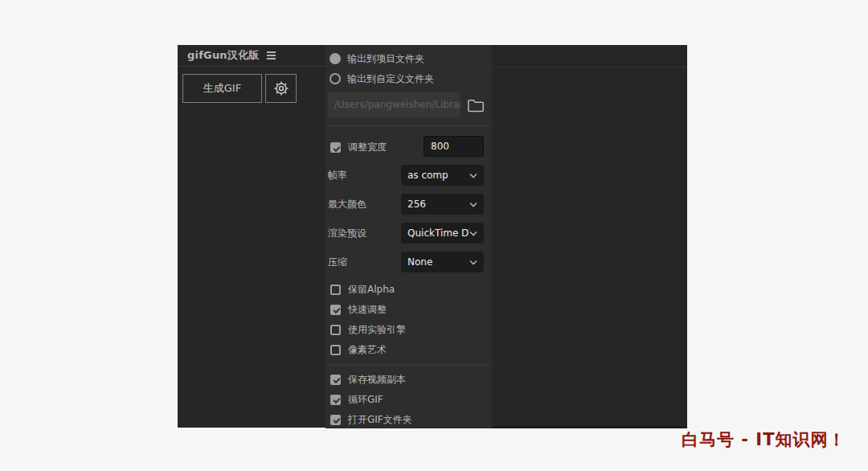 This screenshot has height=471, width=868. Describe the element at coordinates (408, 204) in the screenshot. I see `max-colors-row: 最大颜色 256` at that location.